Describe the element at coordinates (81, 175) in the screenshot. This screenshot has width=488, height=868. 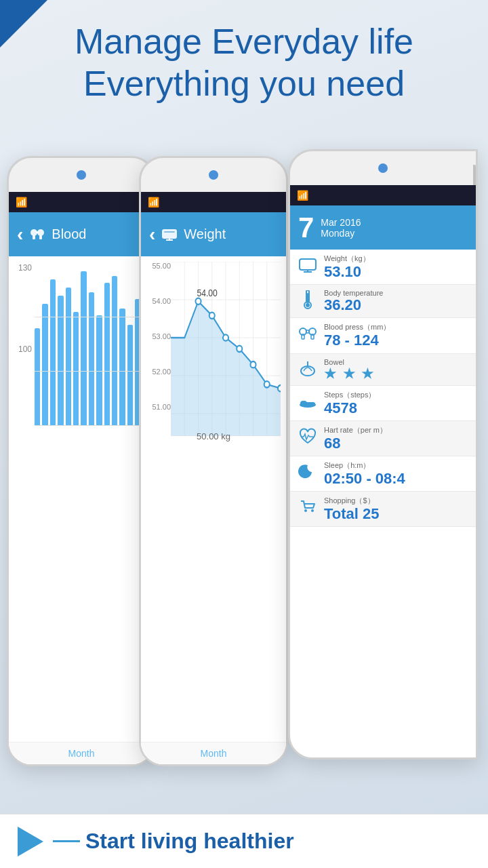
I see `phone-camera` at that location.